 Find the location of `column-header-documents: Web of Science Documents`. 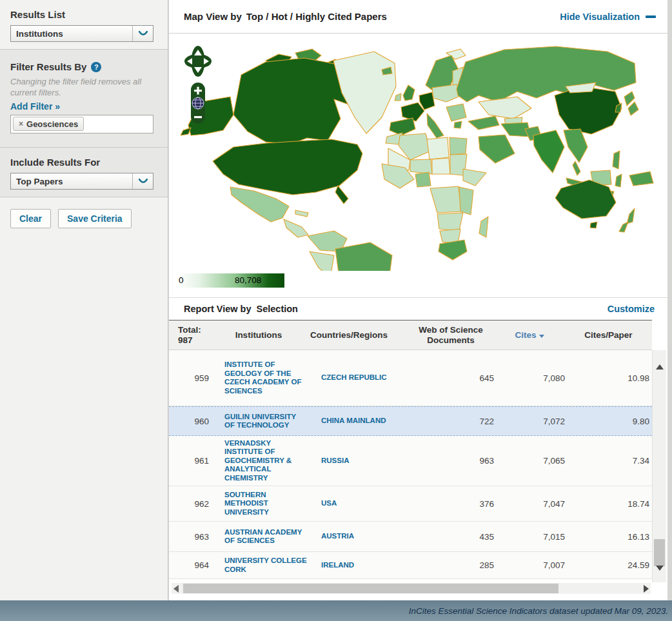

column-header-documents: Web of Science Documents is located at coordinates (442, 335).